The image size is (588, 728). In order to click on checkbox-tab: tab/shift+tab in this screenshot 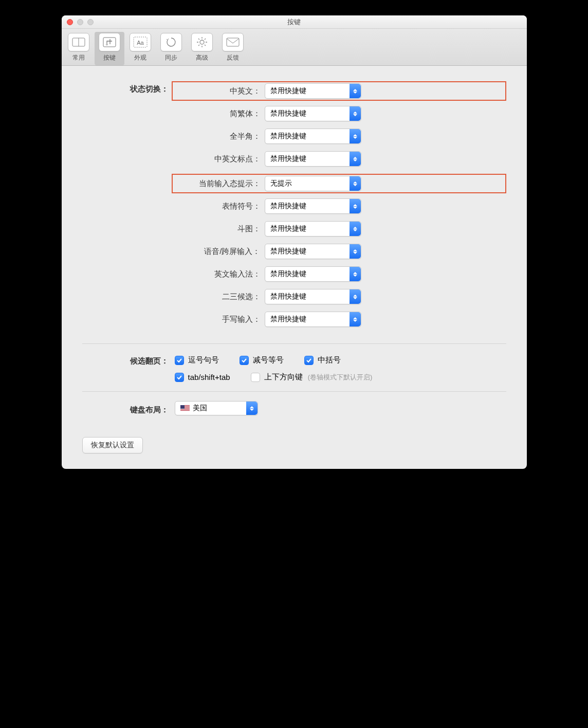, I will do `click(203, 377)`.